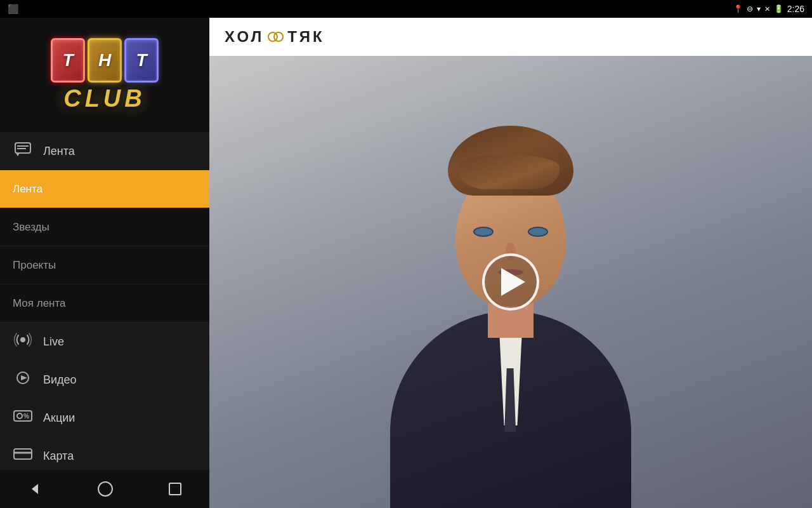 This screenshot has height=508, width=812. Describe the element at coordinates (769, 9) in the screenshot. I see `status-bar-right: 📍 ⊖ ▾ ✕ 🔋 2:26` at that location.